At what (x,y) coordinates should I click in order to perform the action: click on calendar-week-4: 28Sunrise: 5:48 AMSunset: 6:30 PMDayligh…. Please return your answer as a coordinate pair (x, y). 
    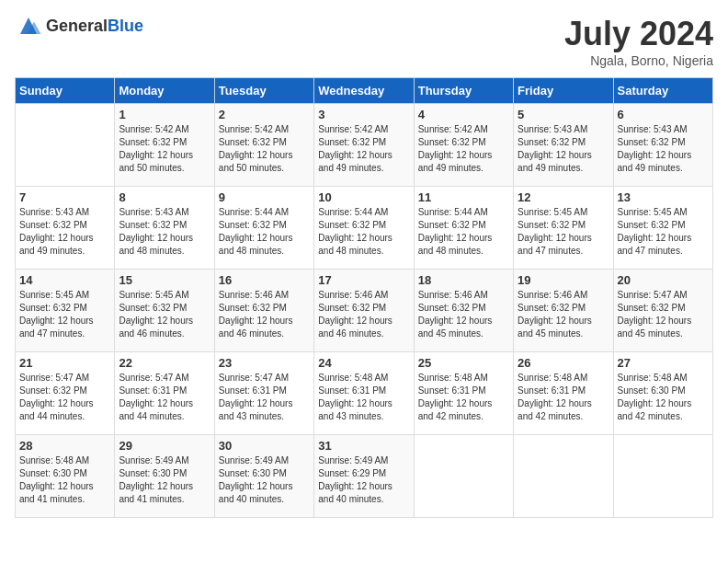
    Looking at the image, I should click on (364, 477).